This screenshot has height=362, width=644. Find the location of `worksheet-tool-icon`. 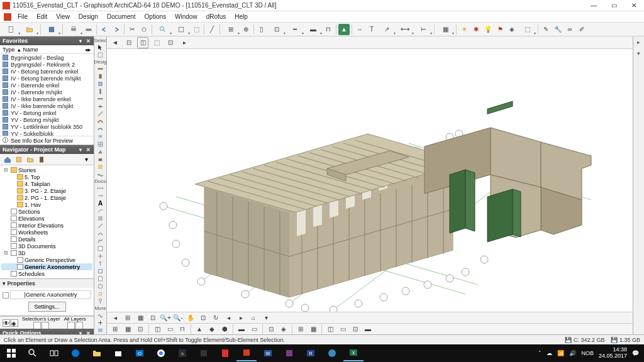

worksheet-tool-icon is located at coordinates (101, 279).